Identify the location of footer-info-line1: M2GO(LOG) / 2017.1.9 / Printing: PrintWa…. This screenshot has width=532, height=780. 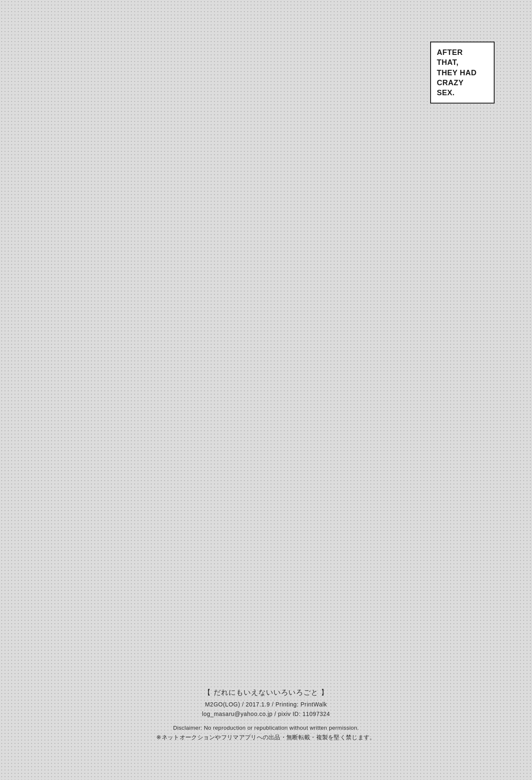
(266, 704).